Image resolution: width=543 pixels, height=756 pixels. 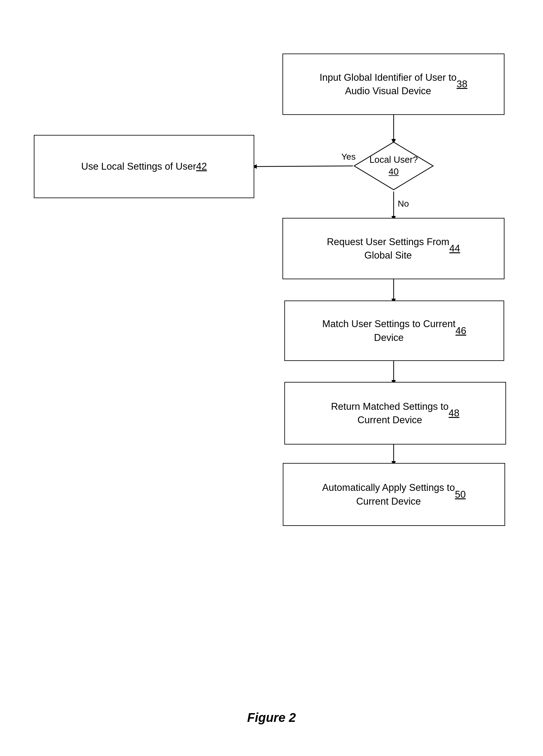 What do you see at coordinates (462, 84) in the screenshot?
I see `input-global-ref: 38` at bounding box center [462, 84].